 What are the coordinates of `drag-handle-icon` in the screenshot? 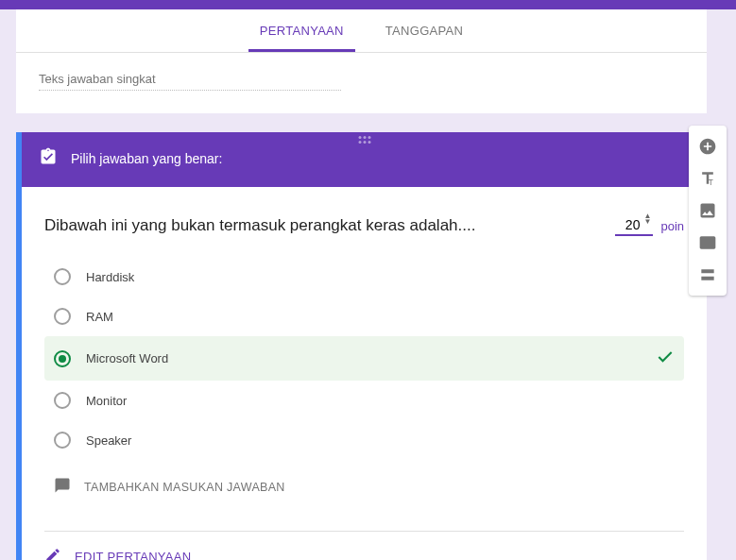 It's located at (365, 140).